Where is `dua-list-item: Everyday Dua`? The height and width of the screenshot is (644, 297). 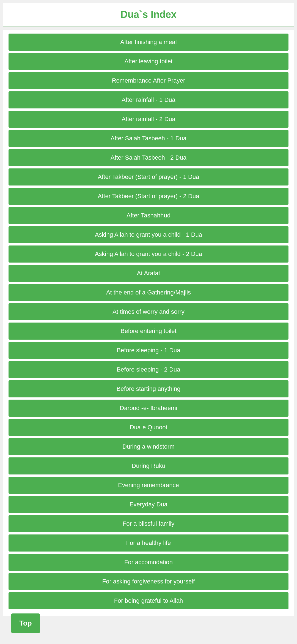 dua-list-item: Everyday Dua is located at coordinates (148, 504).